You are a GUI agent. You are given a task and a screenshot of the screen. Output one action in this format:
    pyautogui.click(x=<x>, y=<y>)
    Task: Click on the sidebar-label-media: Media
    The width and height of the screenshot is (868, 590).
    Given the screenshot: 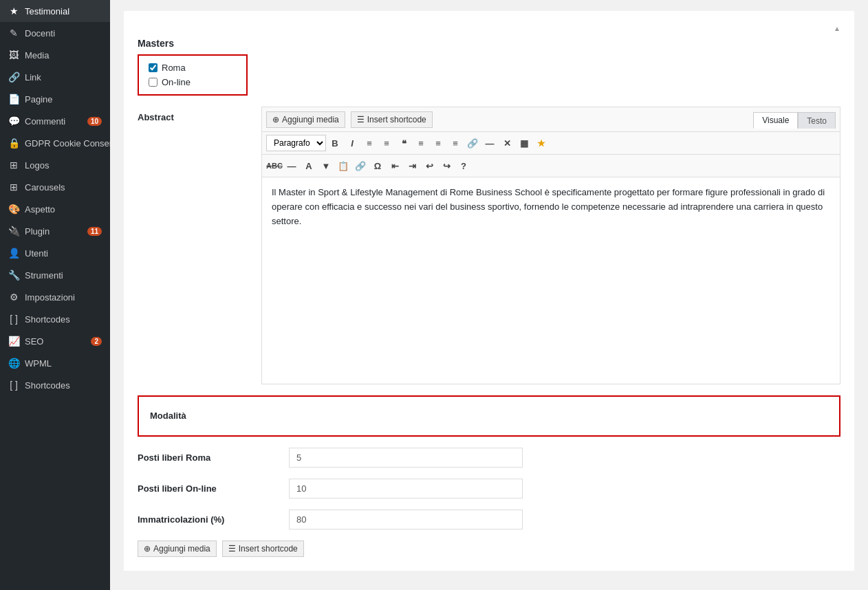 What is the action you would take?
    pyautogui.click(x=63, y=55)
    